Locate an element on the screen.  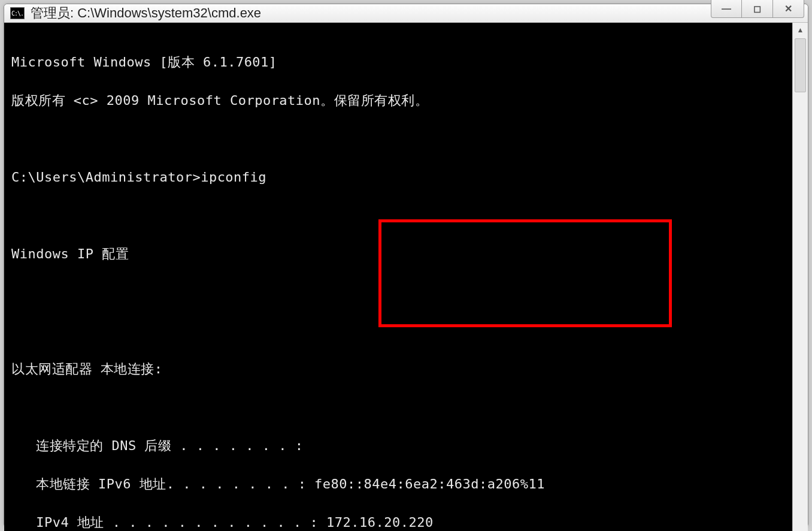
adapter1-row: IPv4 地址 . . . . . . . . . . . . : 172.16… is located at coordinates (399, 522).